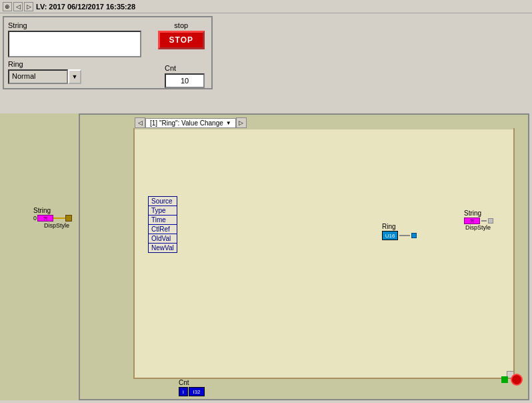 The width and height of the screenshot is (532, 403). I want to click on ring-wire, so click(405, 236).